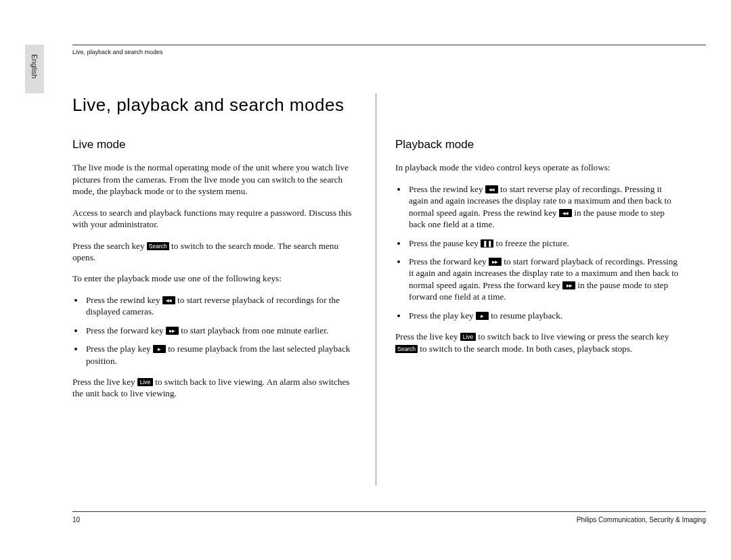 The height and width of the screenshot is (560, 731). Describe the element at coordinates (544, 243) in the screenshot. I see `list-item: Press the pause key ❚❚ to freeze the pic…` at that location.